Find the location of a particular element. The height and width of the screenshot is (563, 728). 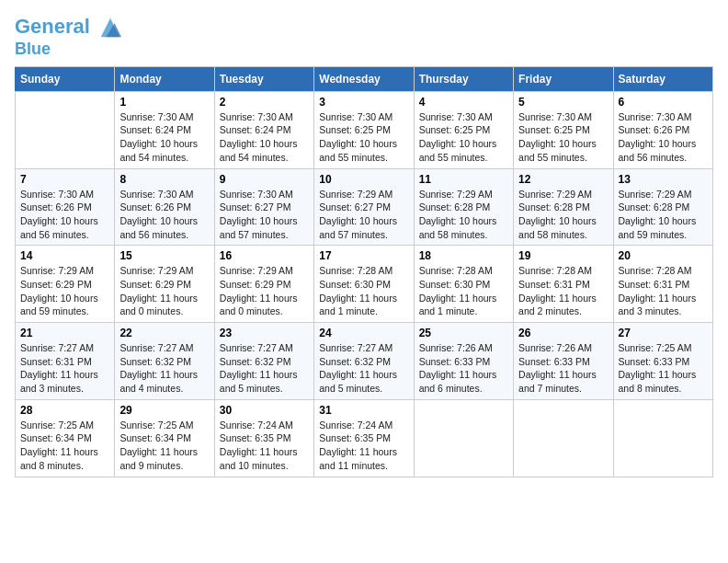

calendar-cell: 25Sunrise: 7:26 AMSunset: 6:33 PMDayligh… is located at coordinates (463, 362).